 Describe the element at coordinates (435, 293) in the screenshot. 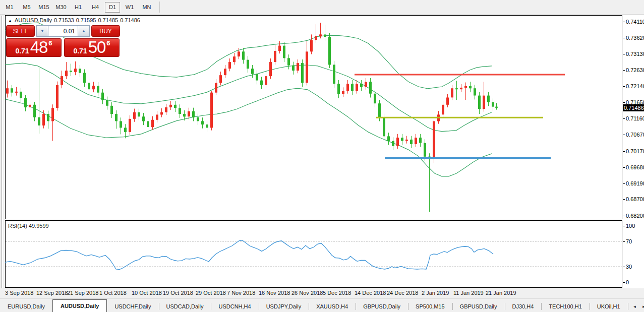

I see `date-label: 2 Jan 2019` at that location.